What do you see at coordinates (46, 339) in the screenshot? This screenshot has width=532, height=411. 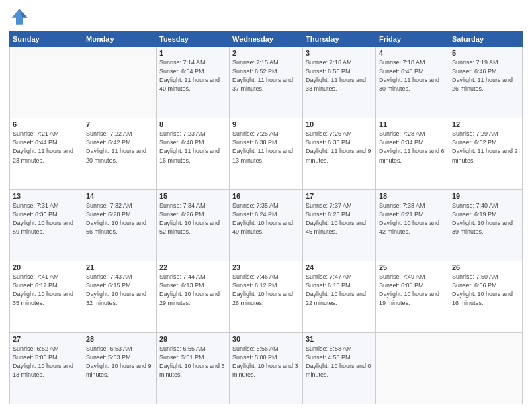 I see `day-number: 27` at bounding box center [46, 339].